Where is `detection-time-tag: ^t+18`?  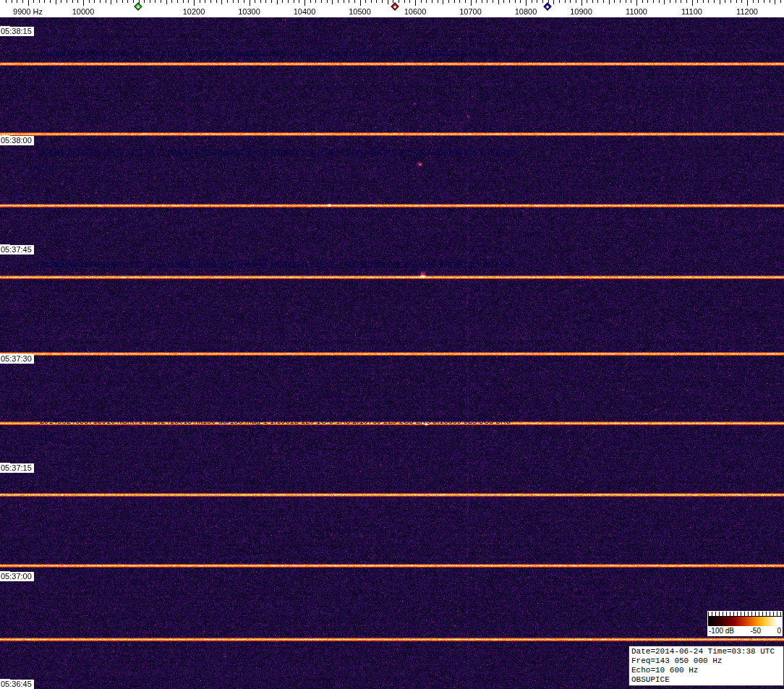
detection-time-tag: ^t+18 is located at coordinates (43, 437).